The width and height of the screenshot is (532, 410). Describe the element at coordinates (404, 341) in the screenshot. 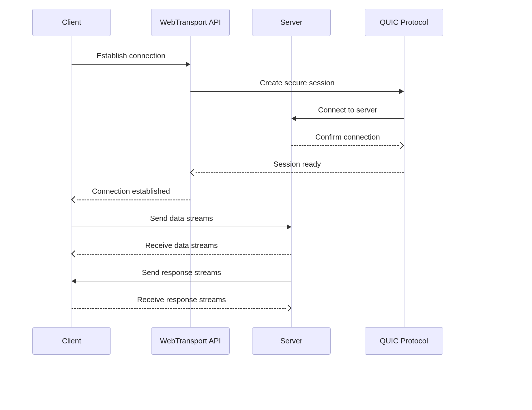

I see `actor-quic-bottom: QUIC Protocol` at that location.